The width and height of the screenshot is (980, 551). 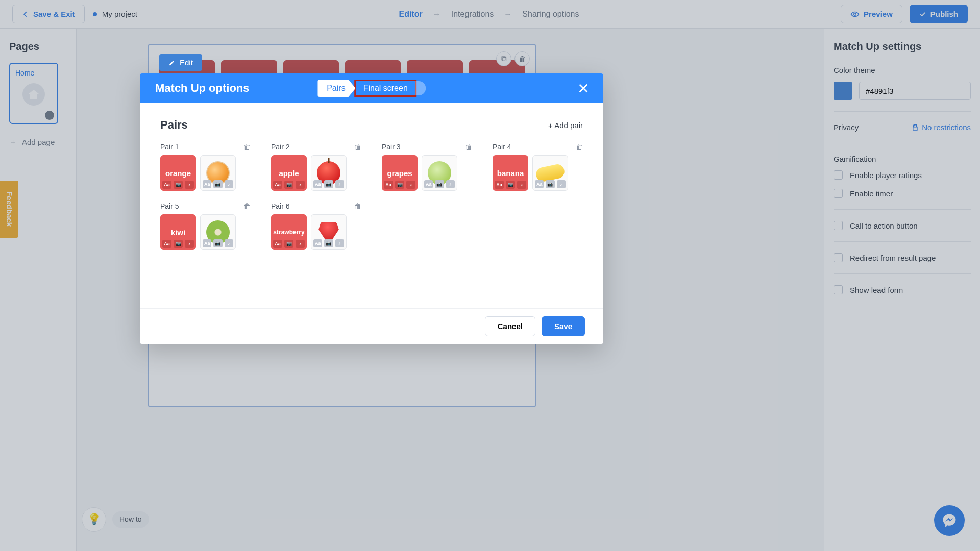 I want to click on modal-header: Match Up options Pairs Final screen, so click(x=372, y=88).